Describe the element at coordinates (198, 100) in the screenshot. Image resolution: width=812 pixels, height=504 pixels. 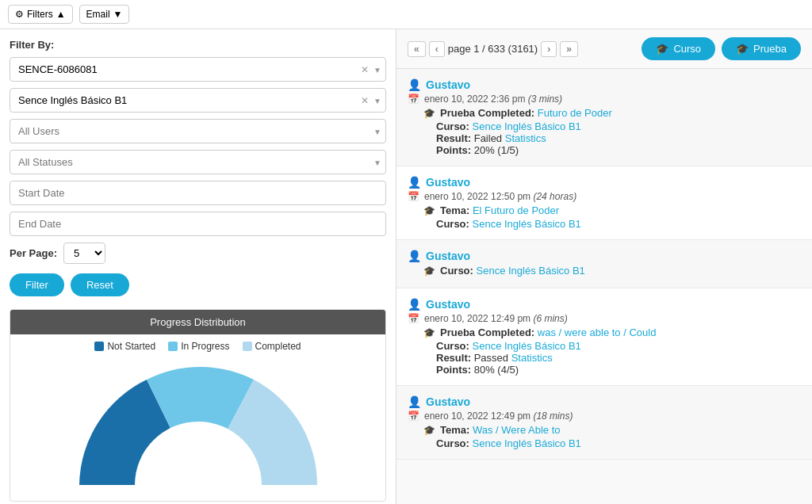
I see `course-input` at that location.